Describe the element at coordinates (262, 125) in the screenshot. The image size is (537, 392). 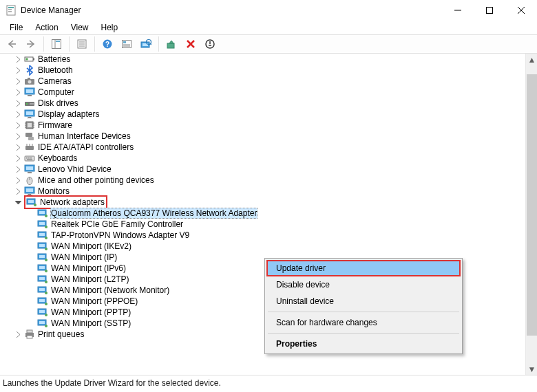
I see `category-firmware: Firmware` at that location.